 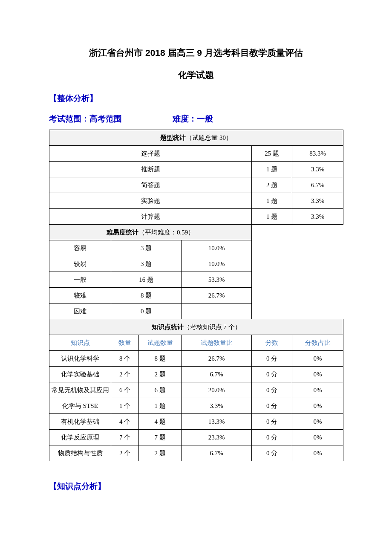 I want to click on diff-name: 一般, so click(x=80, y=280).